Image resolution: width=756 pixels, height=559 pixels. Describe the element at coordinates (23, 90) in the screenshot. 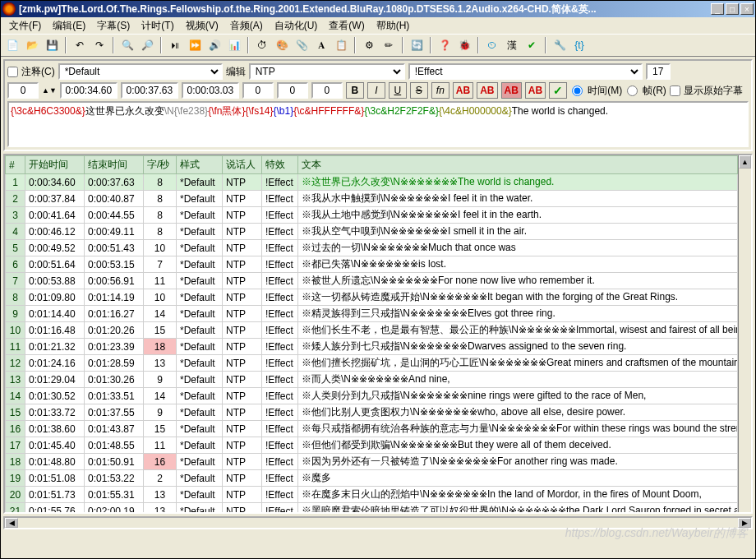

I see `layer-input` at that location.